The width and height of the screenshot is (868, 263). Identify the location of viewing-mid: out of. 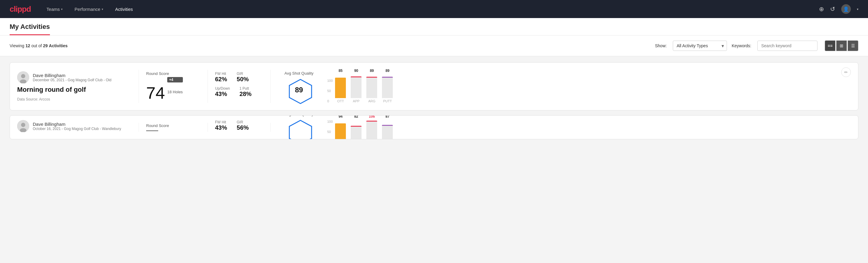
(37, 46).